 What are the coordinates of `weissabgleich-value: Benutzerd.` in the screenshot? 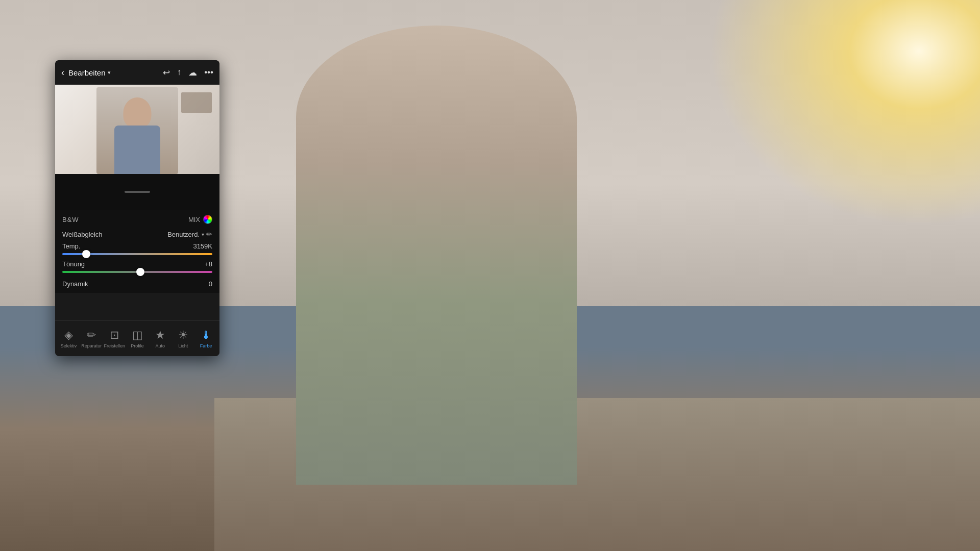 It's located at (184, 235).